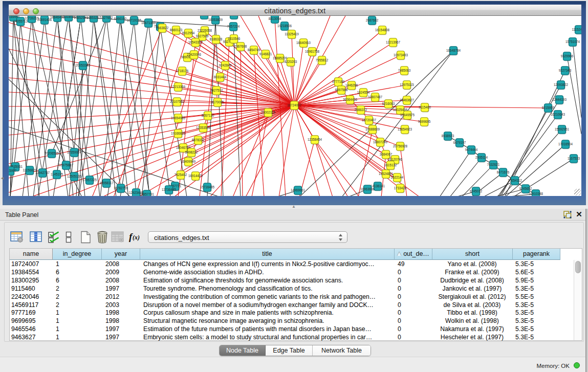 The width and height of the screenshot is (588, 372). What do you see at coordinates (383, 31) in the screenshot?
I see `graph-node: 16154808` at bounding box center [383, 31].